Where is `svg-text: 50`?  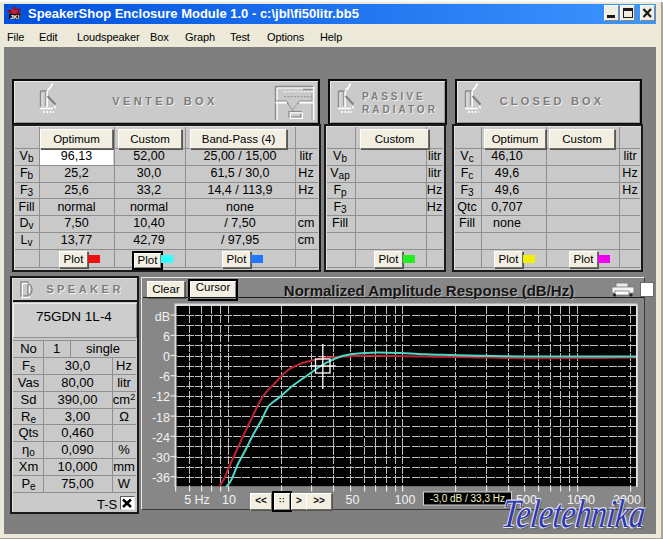
svg-text: 50 is located at coordinates (353, 500).